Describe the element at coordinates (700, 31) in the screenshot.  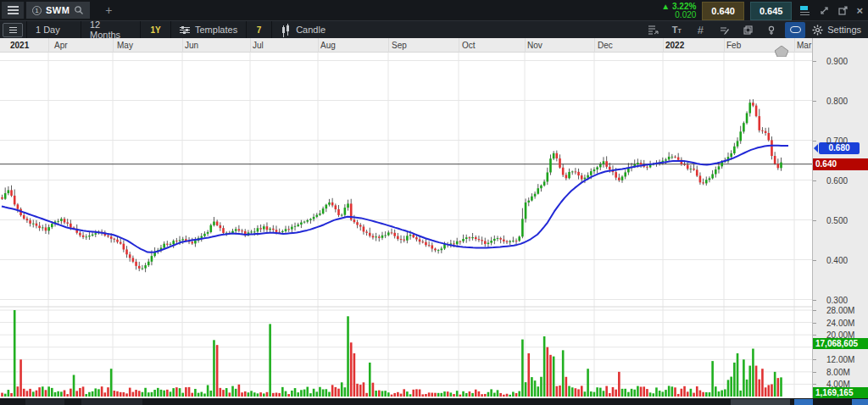
I see `grid-tool-button: #` at that location.